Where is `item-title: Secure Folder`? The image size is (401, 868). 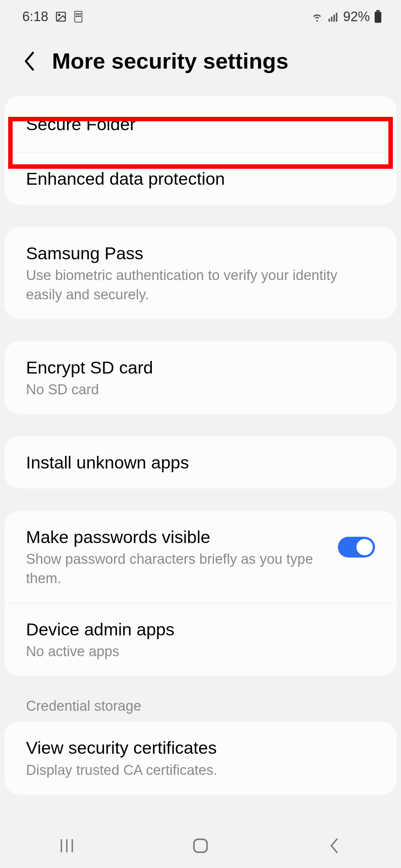
item-title: Secure Folder is located at coordinates (200, 124).